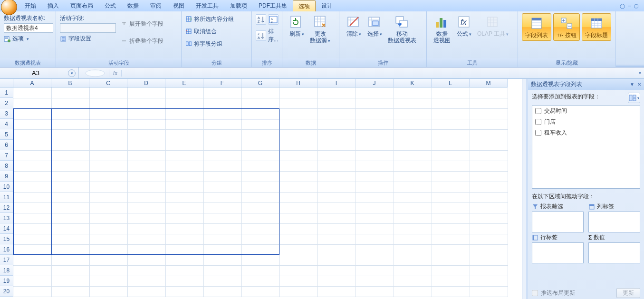  I want to click on column-header: C, so click(108, 83).